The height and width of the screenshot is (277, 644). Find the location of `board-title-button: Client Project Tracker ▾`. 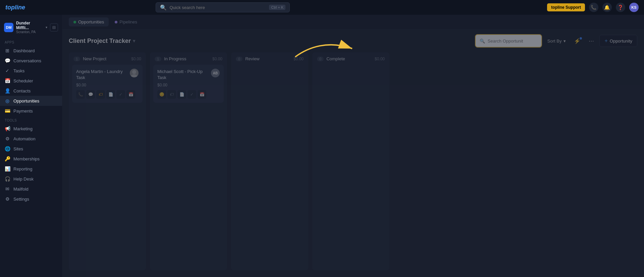

board-title-button: Client Project Tracker ▾ is located at coordinates (102, 41).